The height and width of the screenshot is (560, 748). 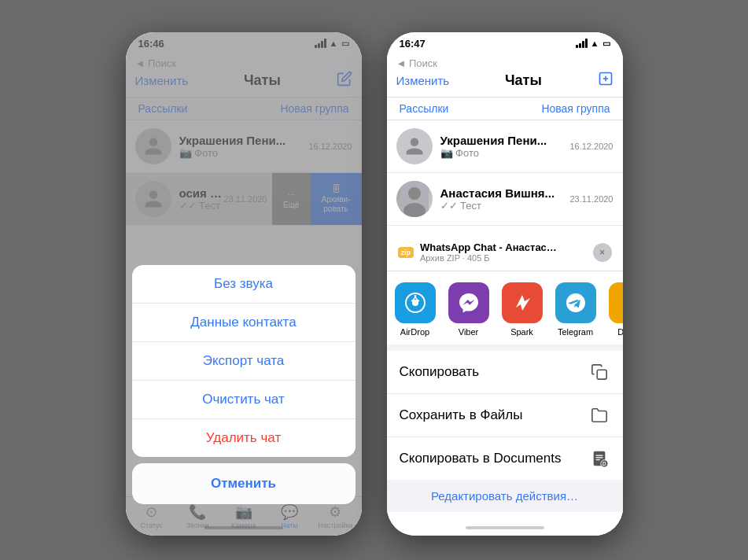 I want to click on airdrop-icon, so click(x=415, y=303).